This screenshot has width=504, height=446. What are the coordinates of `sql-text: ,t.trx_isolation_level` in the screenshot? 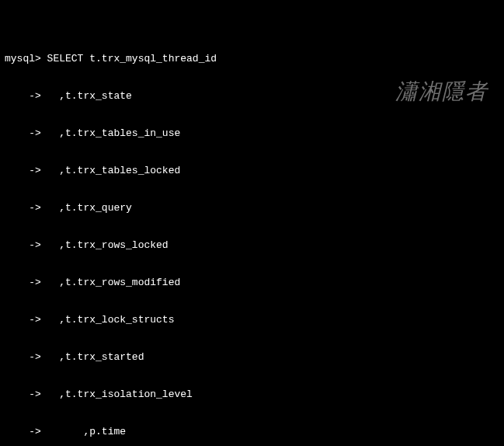 It's located at (116, 395).